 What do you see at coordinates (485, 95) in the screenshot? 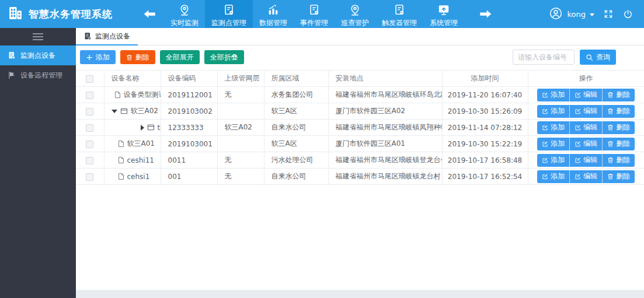
I see `added-time: 2019-11-20 16:07:40` at bounding box center [485, 95].